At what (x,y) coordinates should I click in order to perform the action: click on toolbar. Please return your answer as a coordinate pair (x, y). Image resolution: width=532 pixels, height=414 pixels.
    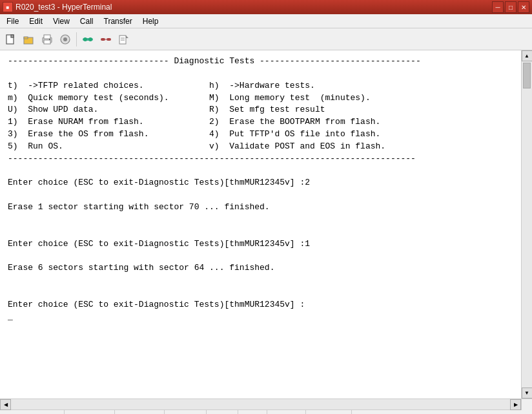
    Looking at the image, I should click on (266, 39).